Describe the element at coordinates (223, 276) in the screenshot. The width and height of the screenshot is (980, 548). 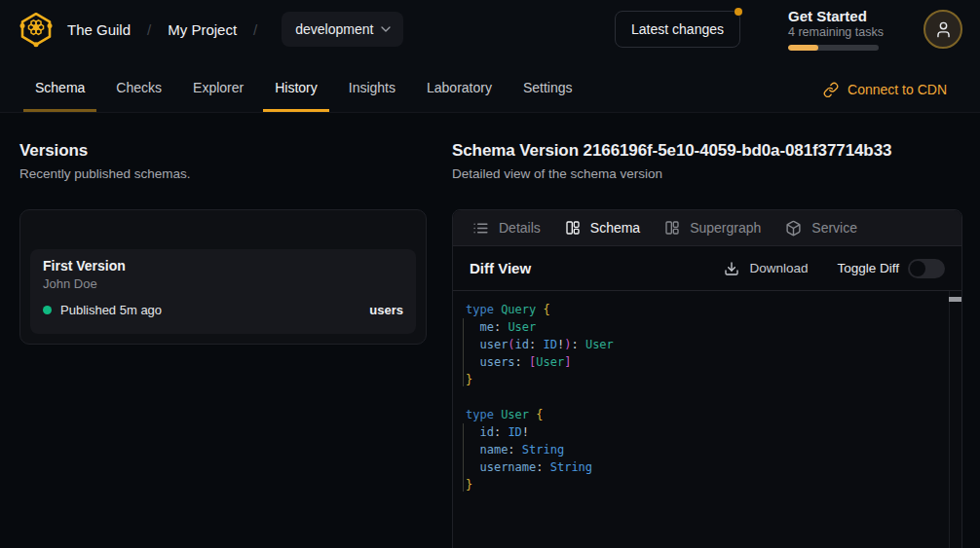
I see `versions-list-card: First Version John Doe Published 5m ago …` at that location.